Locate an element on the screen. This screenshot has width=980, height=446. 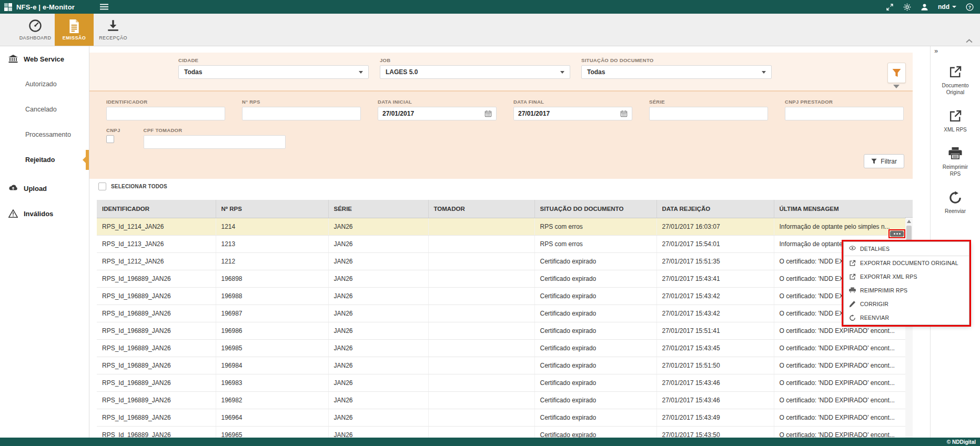
printer-icon is located at coordinates (852, 290).